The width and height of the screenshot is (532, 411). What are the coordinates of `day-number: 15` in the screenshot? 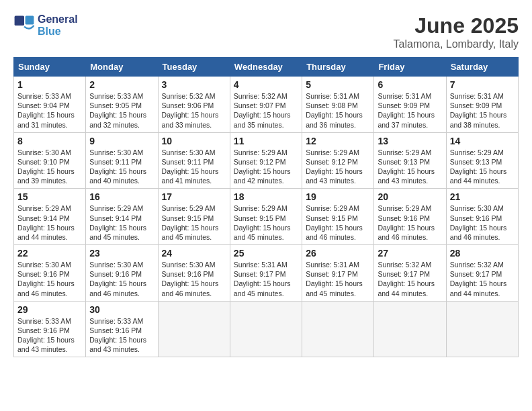 It's located at (50, 197).